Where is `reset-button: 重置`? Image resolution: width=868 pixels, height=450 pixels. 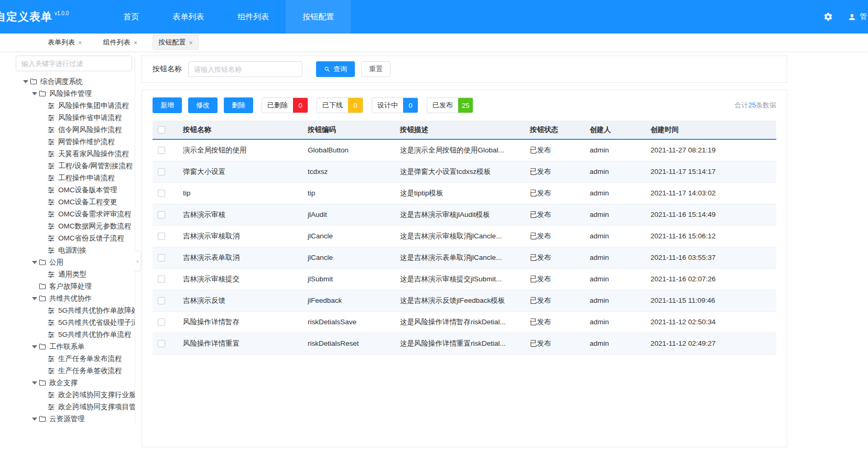
reset-button: 重置 is located at coordinates (376, 69).